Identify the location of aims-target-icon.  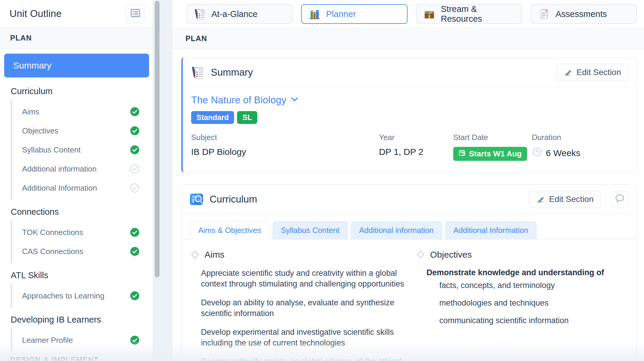
(195, 255).